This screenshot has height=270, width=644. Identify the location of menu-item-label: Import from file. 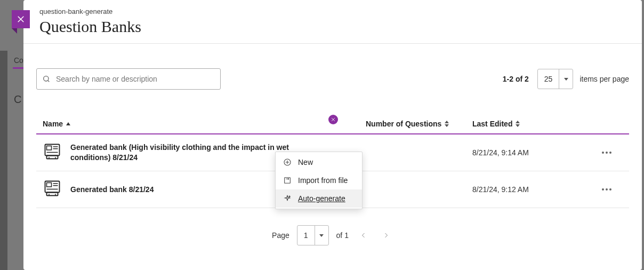
(323, 180).